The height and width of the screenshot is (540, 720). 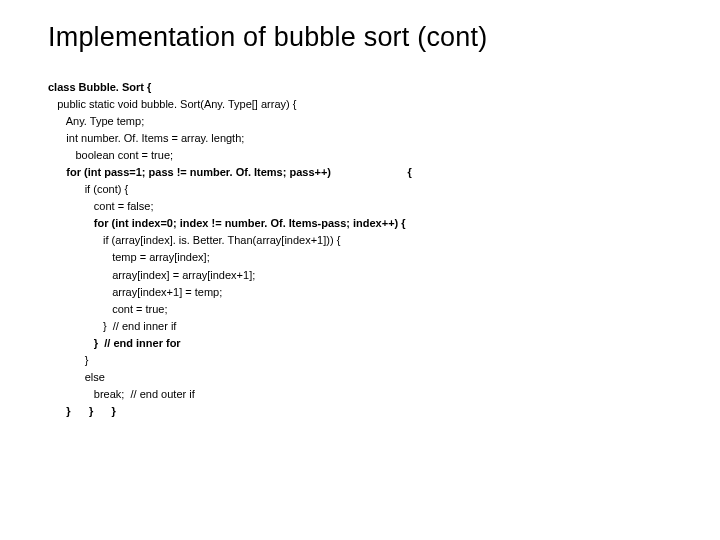 What do you see at coordinates (360, 258) in the screenshot?
I see `code-line: temp = array[index];` at bounding box center [360, 258].